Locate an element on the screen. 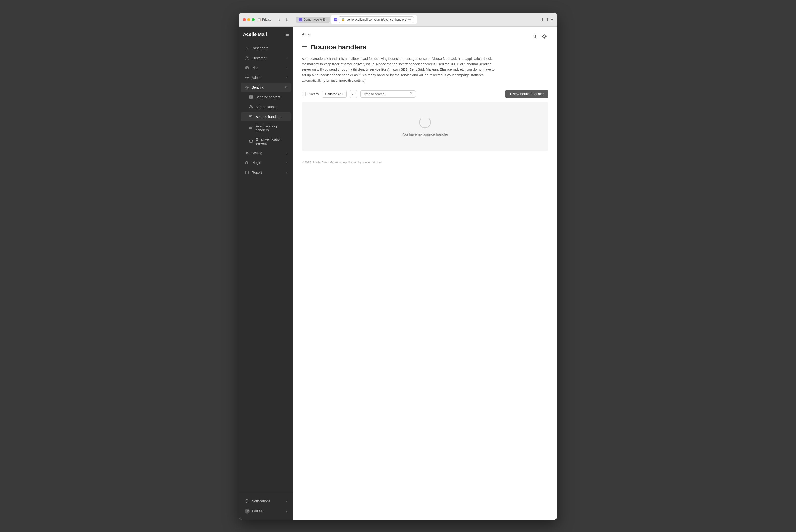 Image resolution: width=796 pixels, height=532 pixels. tab-inactive-icon: M is located at coordinates (300, 20).